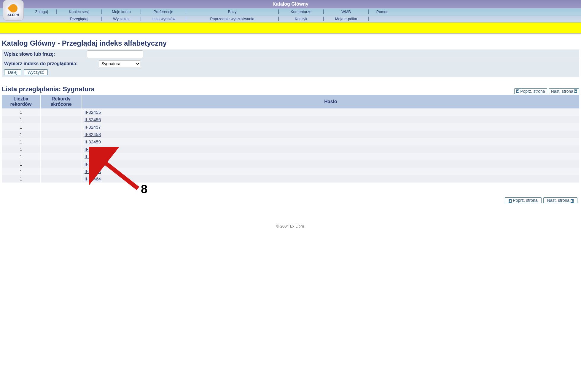 The image size is (581, 392). What do you see at coordinates (291, 149) in the screenshot?
I see `table-row: 1II-32460` at bounding box center [291, 149].